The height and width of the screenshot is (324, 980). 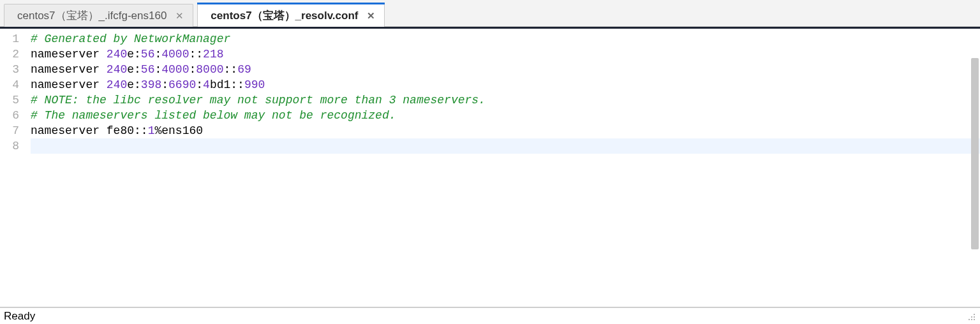 What do you see at coordinates (179, 131) in the screenshot?
I see `code-token: %ens160` at bounding box center [179, 131].